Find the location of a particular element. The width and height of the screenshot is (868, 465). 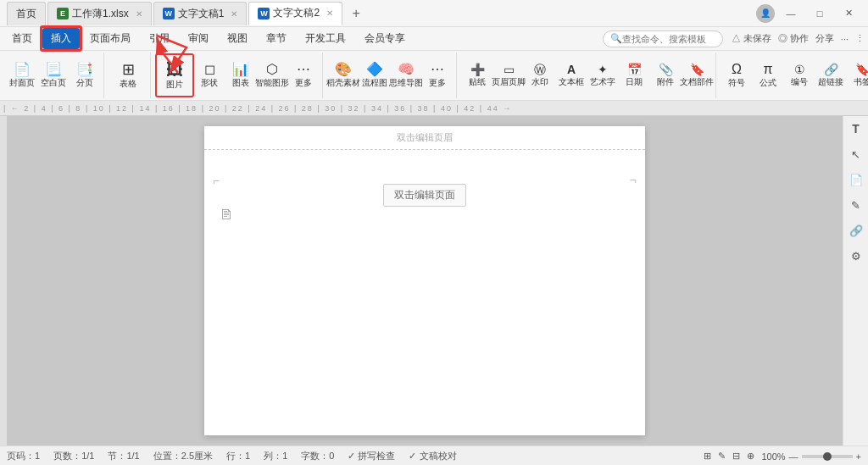

ruler: | ← 2 | 4 | 6 | 8 | 10 | 12 | 14 | 16 | … is located at coordinates (434, 108).